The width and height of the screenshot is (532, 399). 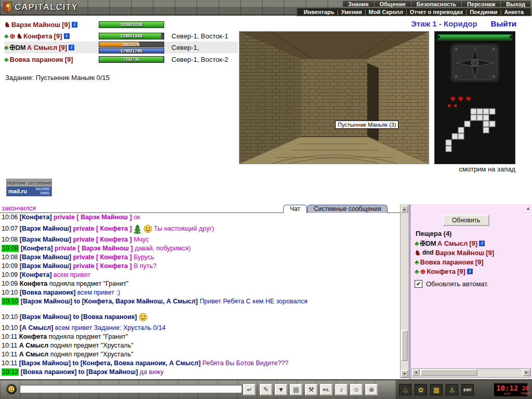 What do you see at coordinates (466, 220) in the screenshot?
I see `refresh-button: Обновить` at bounding box center [466, 220].